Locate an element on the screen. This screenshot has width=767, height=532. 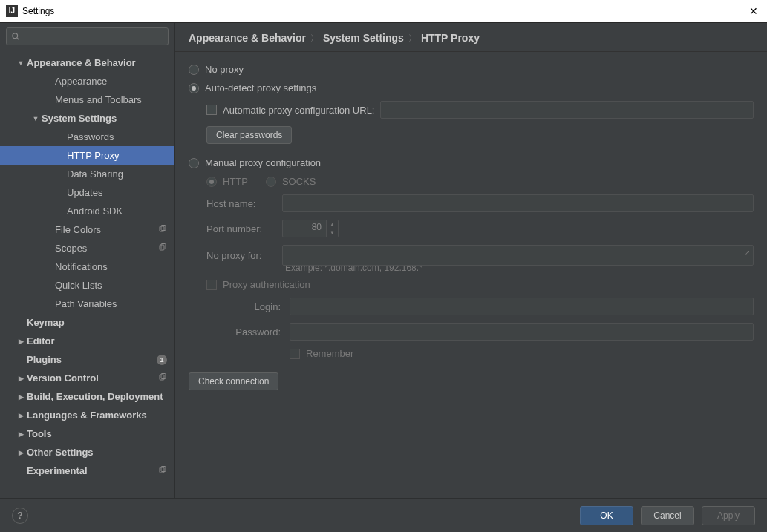
sidebar-item-appearance-behavior: ▼Appearance & Behavior is located at coordinates (88, 62).